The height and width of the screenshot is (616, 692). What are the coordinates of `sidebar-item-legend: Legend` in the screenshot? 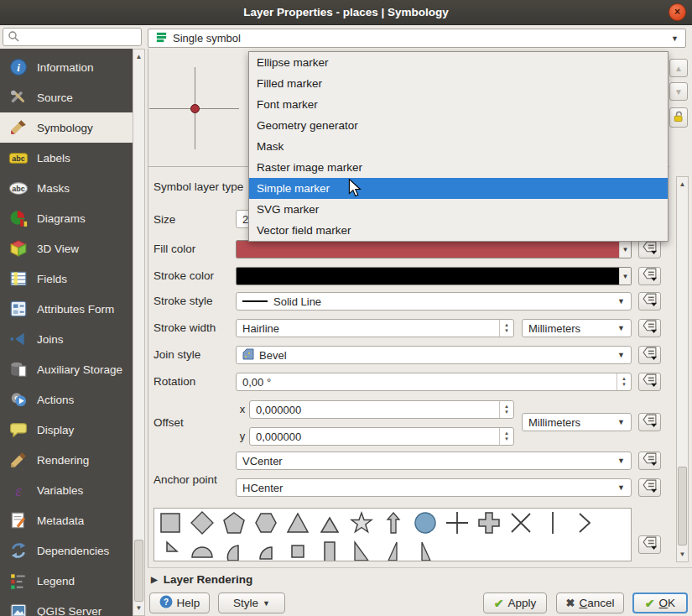 It's located at (66, 581).